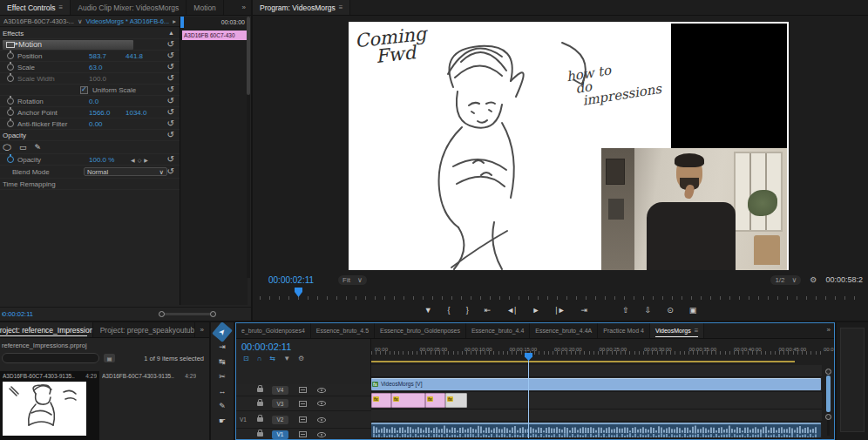 The width and height of the screenshot is (868, 440). Describe the element at coordinates (149, 406) in the screenshot. I see `project-item-1: A3D16FB-60C7-4303-9135..4:29` at that location.